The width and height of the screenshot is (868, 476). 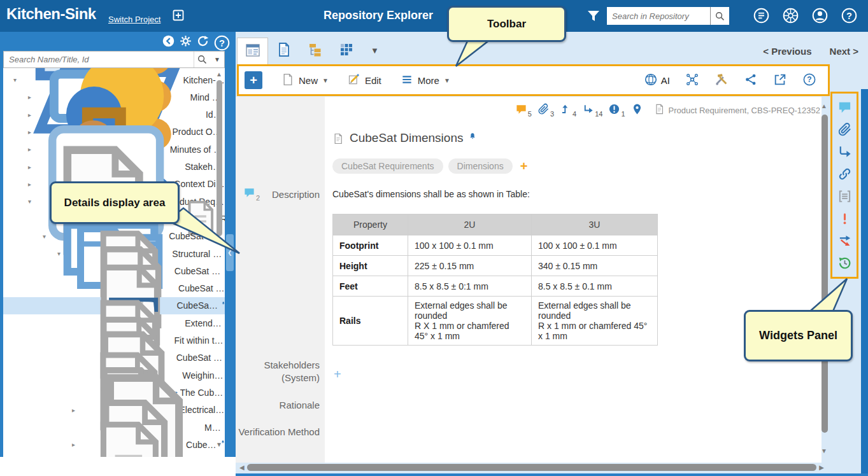 I want to click on view-tabs: ▼, so click(x=308, y=51).